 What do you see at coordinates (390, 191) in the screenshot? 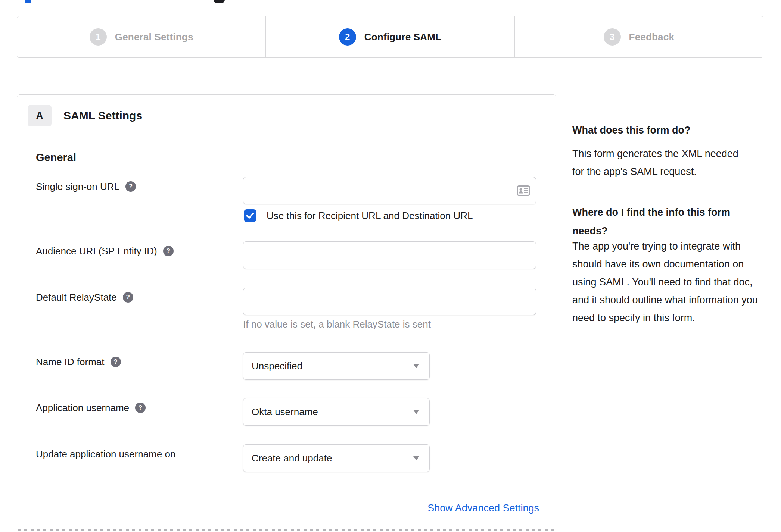
I see `sso-url-input-wrap` at bounding box center [390, 191].